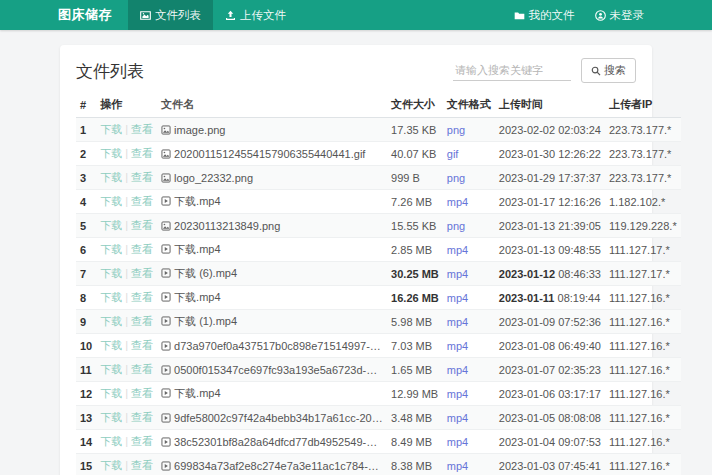  I want to click on file-size: 5.98 MB, so click(415, 322).